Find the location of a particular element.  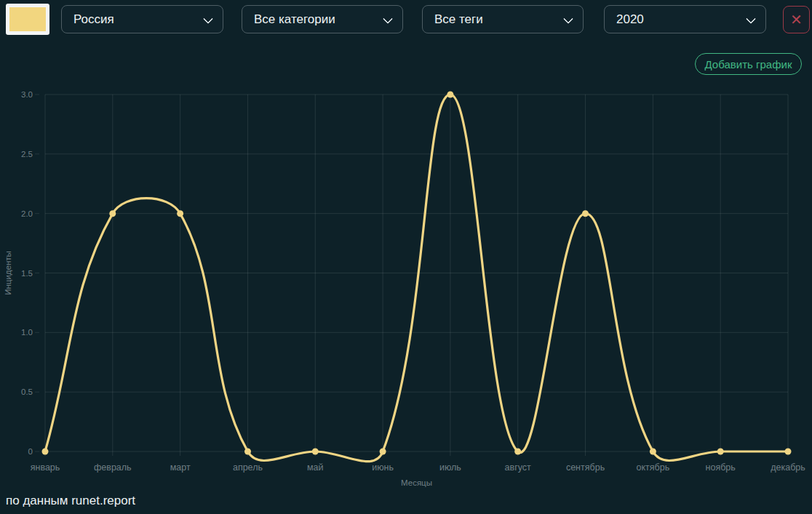

remove-chart-button: ✕ is located at coordinates (796, 20).